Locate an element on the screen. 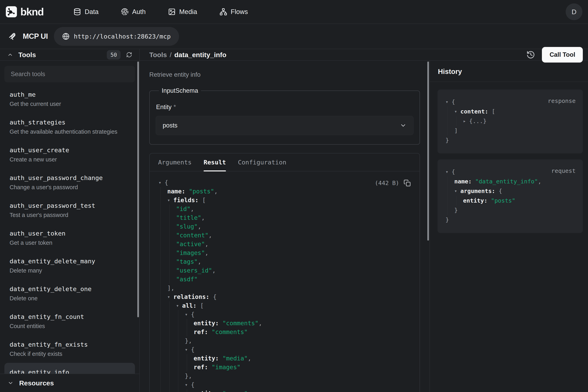 The height and width of the screenshot is (392, 588). mcp-title: MCP UI is located at coordinates (35, 36).